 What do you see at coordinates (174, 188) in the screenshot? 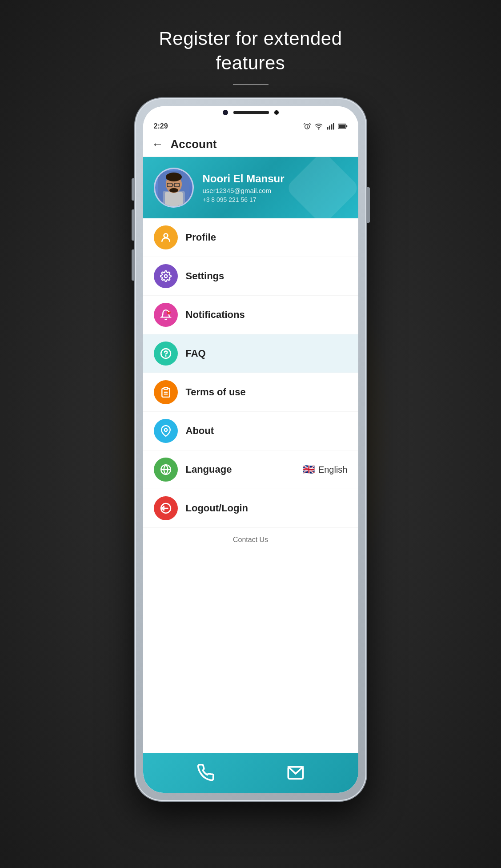
I see `avatar` at bounding box center [174, 188].